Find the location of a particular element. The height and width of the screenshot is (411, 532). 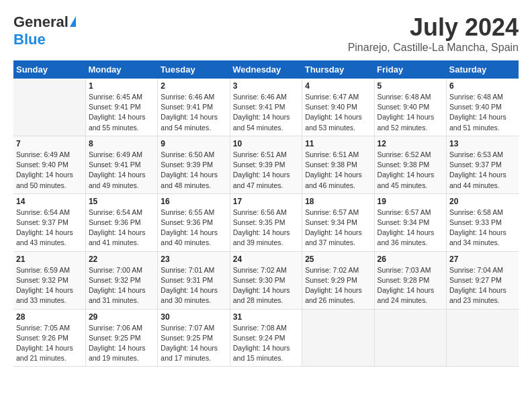

daylight-text: Daylight: 14 hoursand 41 minutes. is located at coordinates (117, 238).